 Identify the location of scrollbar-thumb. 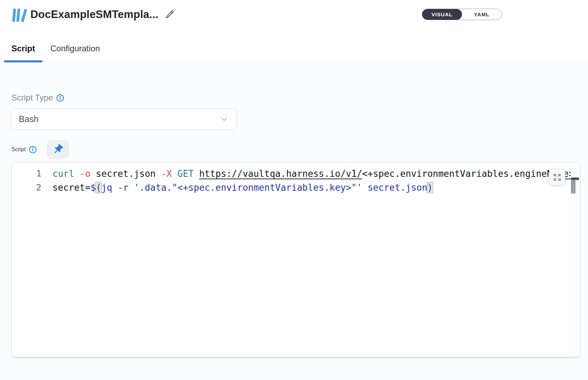
(573, 187).